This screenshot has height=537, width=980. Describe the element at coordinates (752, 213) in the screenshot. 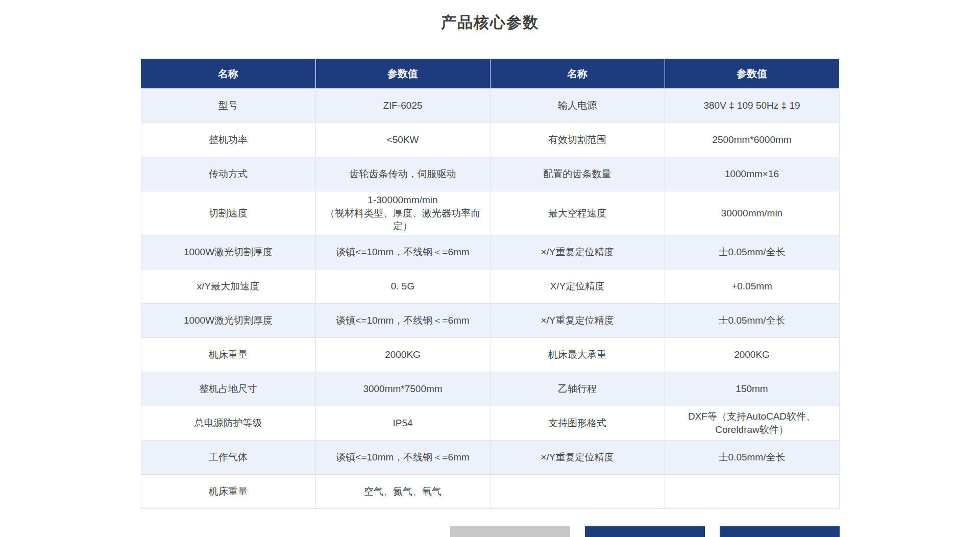

I see `param-value-cell: 30000mm/min` at that location.